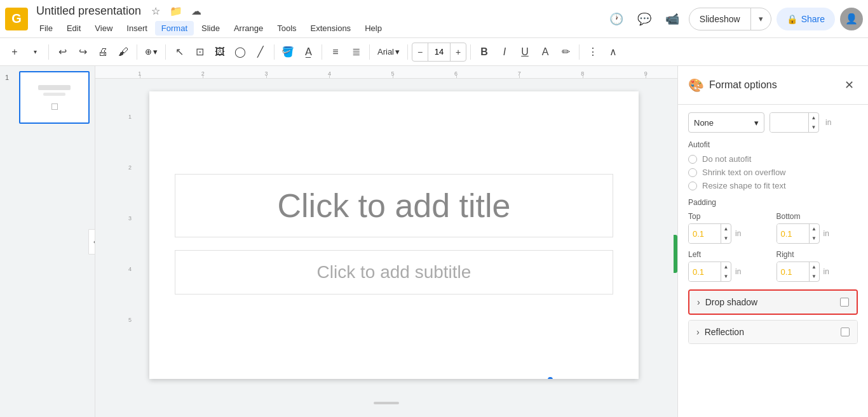 The width and height of the screenshot is (868, 417). What do you see at coordinates (593, 52) in the screenshot?
I see `more-options: ⋮` at bounding box center [593, 52].